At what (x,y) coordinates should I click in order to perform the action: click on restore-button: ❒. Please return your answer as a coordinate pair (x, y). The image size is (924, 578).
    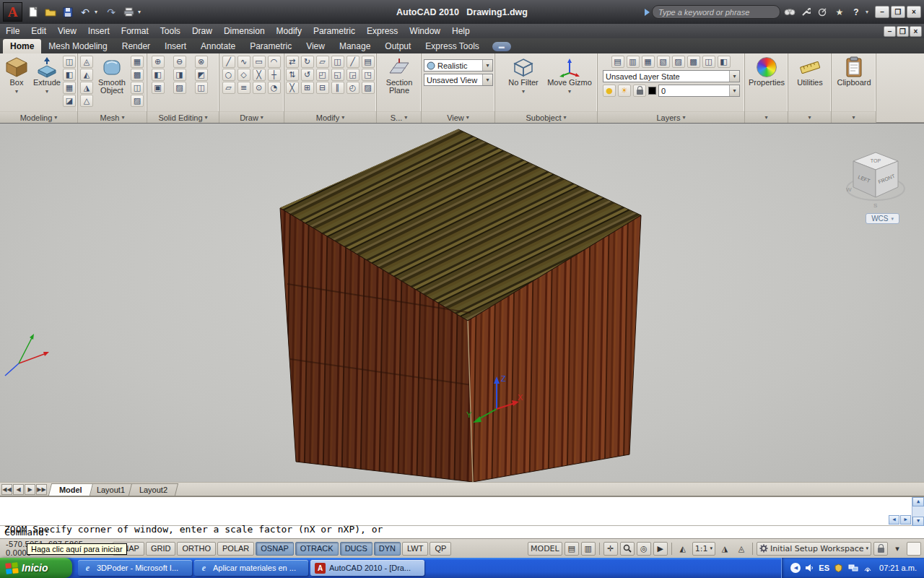
    Looking at the image, I should click on (898, 12).